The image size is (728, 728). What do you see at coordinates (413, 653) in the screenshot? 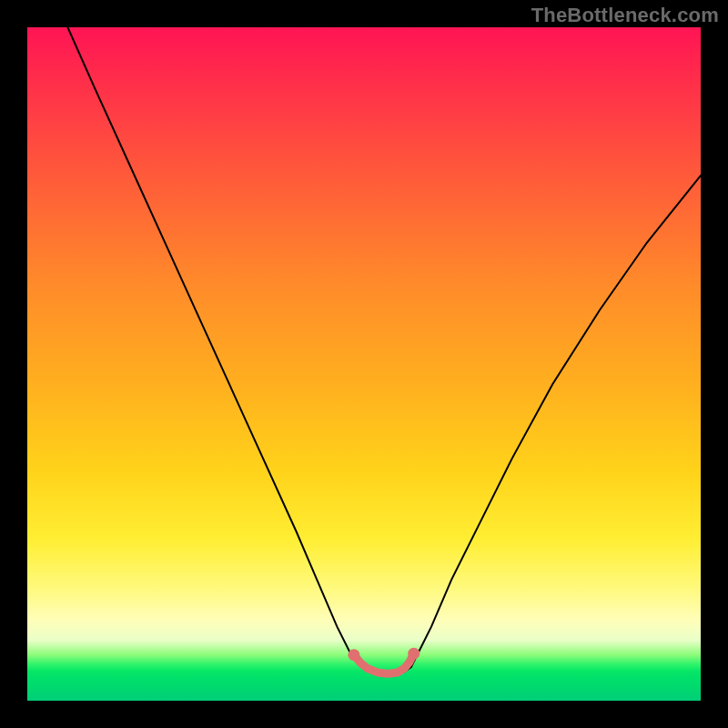
I see `sweet-zone-dot-right` at bounding box center [413, 653].